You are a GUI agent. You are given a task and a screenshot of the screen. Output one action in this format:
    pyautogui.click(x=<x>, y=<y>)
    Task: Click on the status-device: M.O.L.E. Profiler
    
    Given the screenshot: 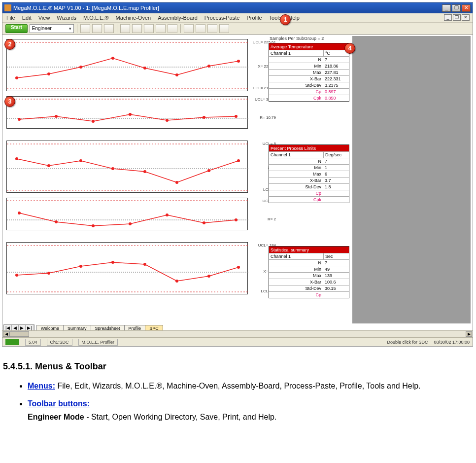 What is the action you would take?
    pyautogui.click(x=99, y=342)
    